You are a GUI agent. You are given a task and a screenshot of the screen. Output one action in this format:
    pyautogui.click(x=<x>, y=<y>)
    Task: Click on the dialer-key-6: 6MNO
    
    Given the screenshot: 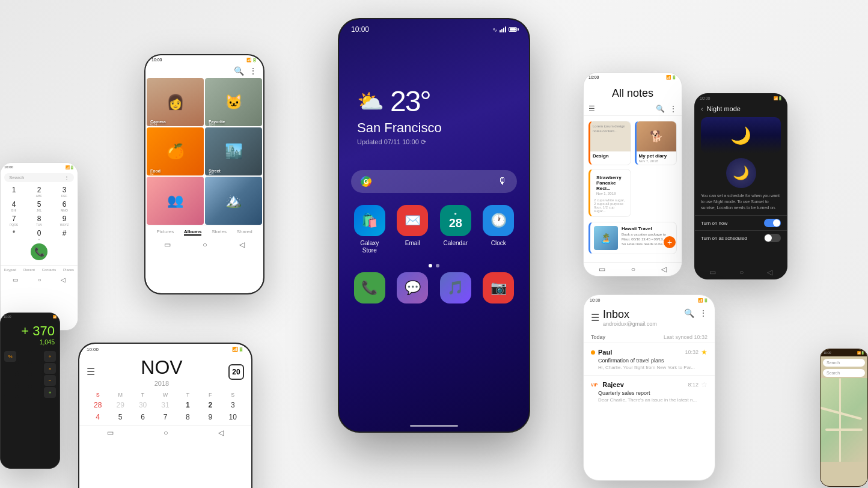 What is the action you would take?
    pyautogui.click(x=64, y=206)
    